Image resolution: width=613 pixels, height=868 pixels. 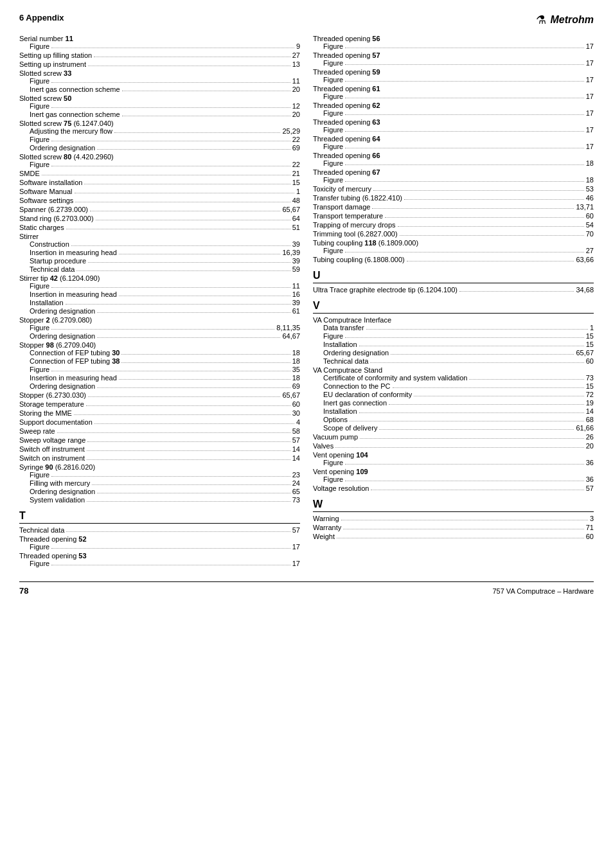 What do you see at coordinates (590, 463) in the screenshot?
I see `sub-page: 36` at bounding box center [590, 463].